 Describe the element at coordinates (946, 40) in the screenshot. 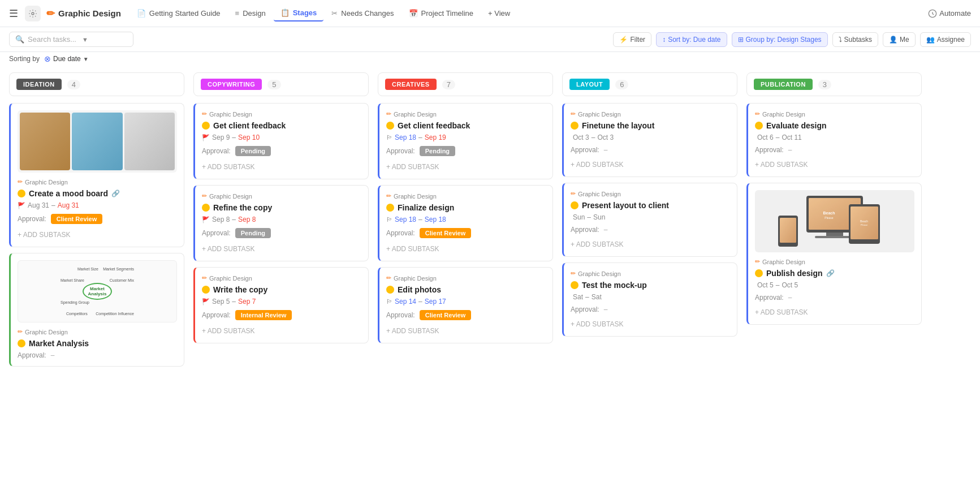

I see `assignee-button: 👥 Assignee` at that location.